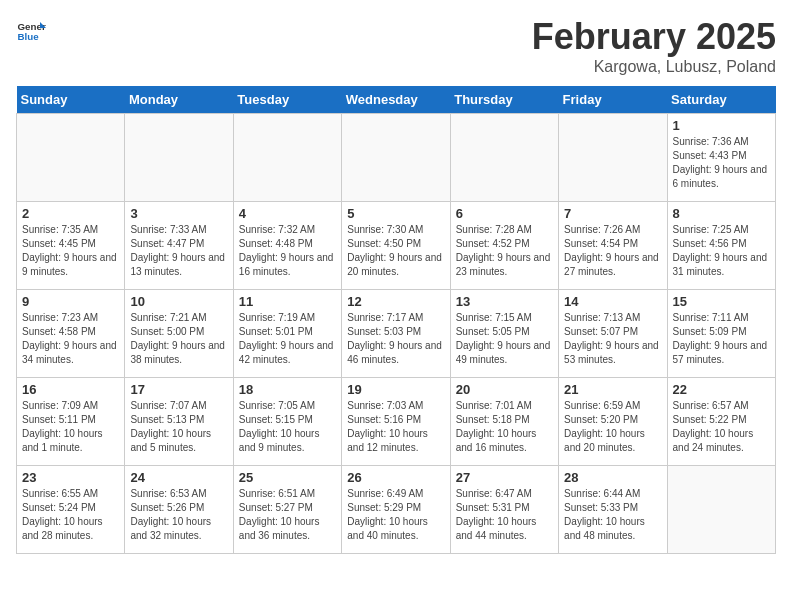 Image resolution: width=792 pixels, height=612 pixels. Describe the element at coordinates (178, 427) in the screenshot. I see `day-info: Sunrise: 7:07 AM Sunset: 5:13 PM Dayligh…` at that location.